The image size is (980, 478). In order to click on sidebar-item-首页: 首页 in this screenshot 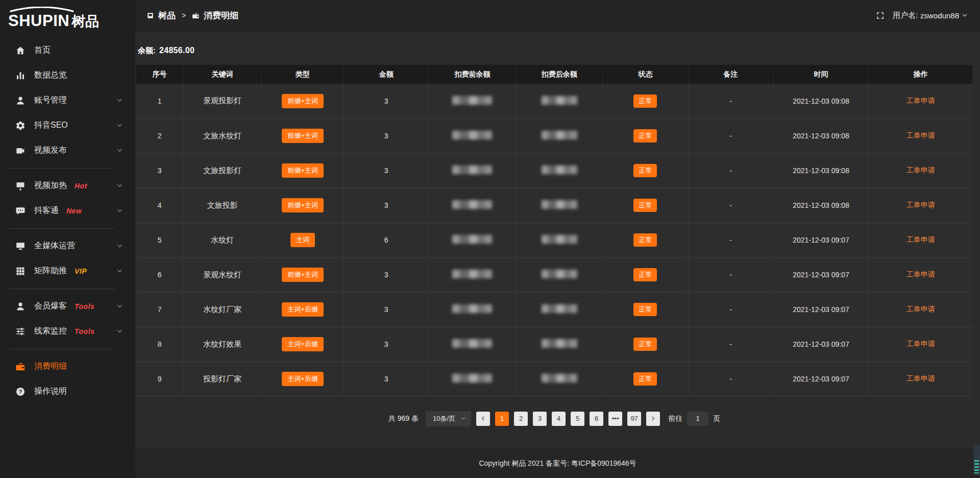, I will do `click(67, 50)`.